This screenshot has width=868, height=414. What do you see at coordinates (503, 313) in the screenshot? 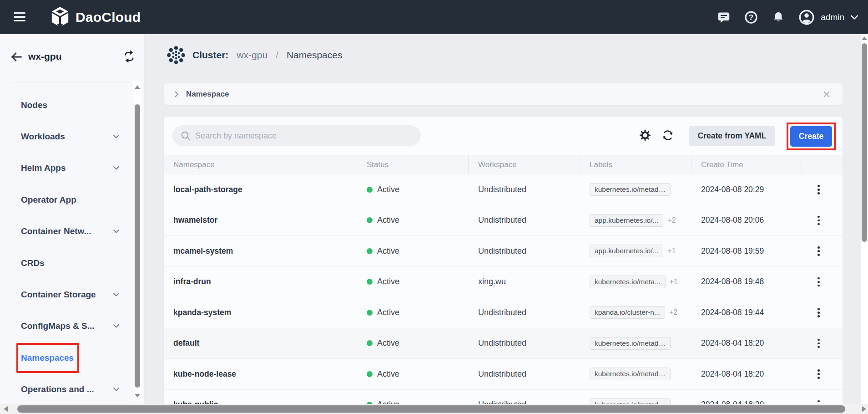
I see `table-row: kpanda-system Active Undistributed kpand…` at bounding box center [503, 313].